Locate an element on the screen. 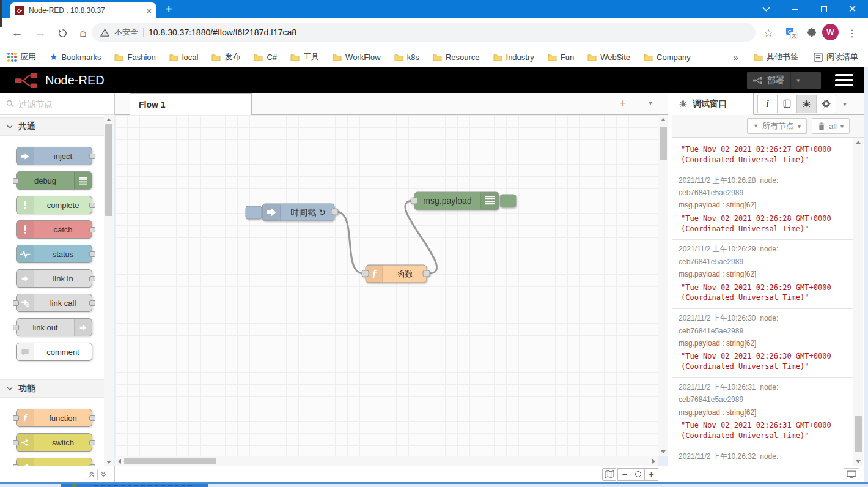 The height and width of the screenshot is (487, 868). zoom-out-button: − is located at coordinates (625, 475).